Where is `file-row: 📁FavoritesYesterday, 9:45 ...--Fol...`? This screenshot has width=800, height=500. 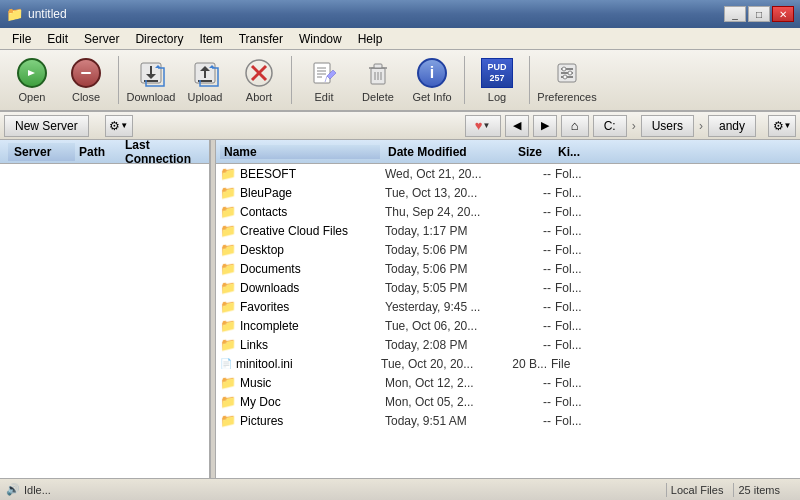
file-row: 📁FavoritesYesterday, 9:45 ...--Fol... is located at coordinates (508, 306).